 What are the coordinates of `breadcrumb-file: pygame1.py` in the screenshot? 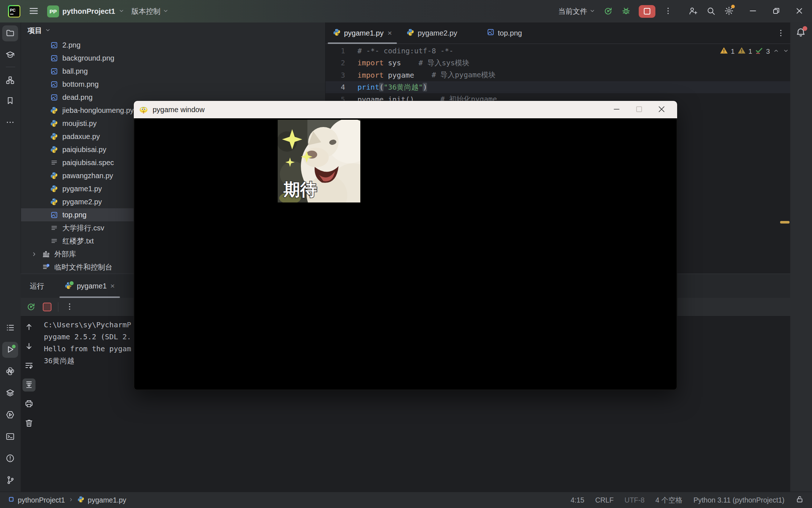 It's located at (107, 500).